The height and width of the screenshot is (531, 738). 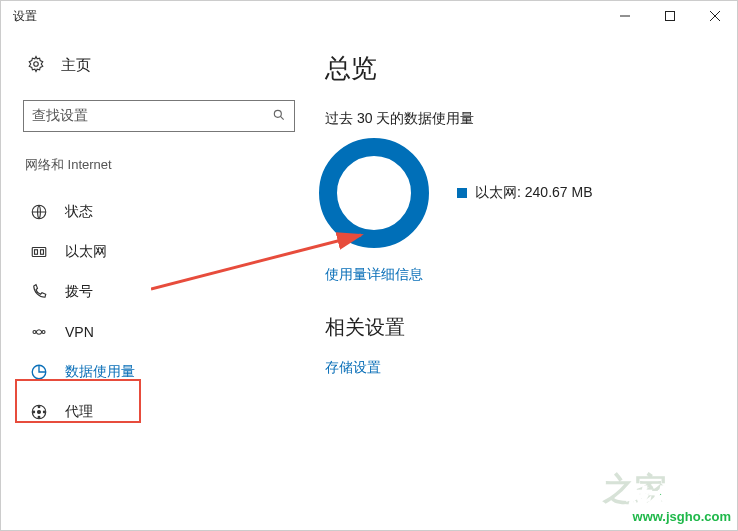 I want to click on window-titlebar: 设置, so click(x=369, y=16).